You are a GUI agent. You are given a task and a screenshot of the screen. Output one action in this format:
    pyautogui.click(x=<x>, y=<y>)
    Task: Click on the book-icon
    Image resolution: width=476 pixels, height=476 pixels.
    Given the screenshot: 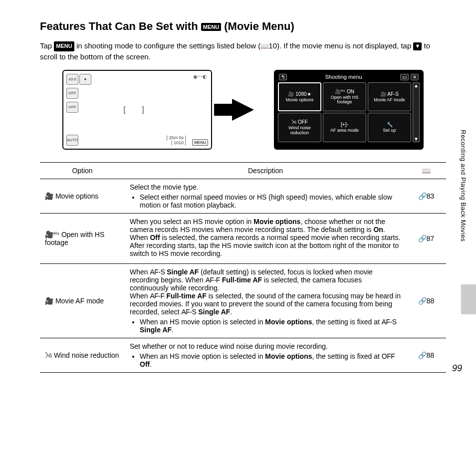 What is the action you would take?
    pyautogui.click(x=264, y=46)
    